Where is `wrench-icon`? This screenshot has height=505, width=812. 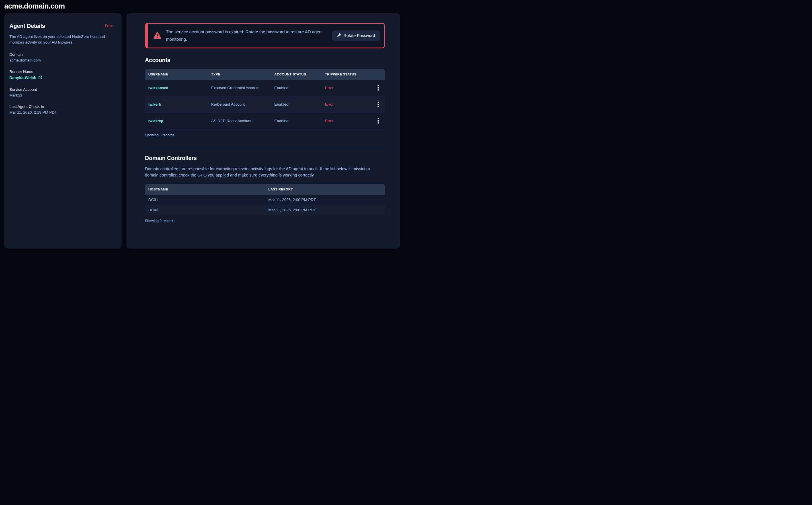
wrench-icon is located at coordinates (339, 35).